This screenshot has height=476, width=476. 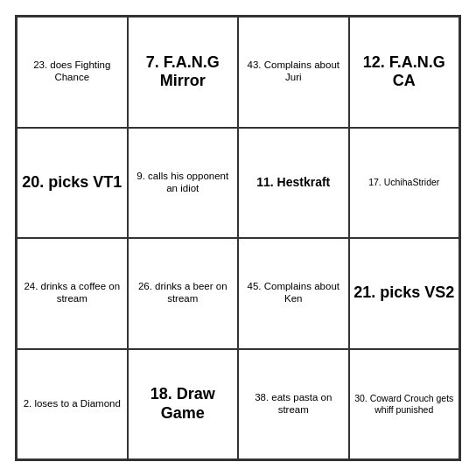 What do you see at coordinates (294, 293) in the screenshot?
I see `cell-text-r2c2: 45. Complains about Ken` at bounding box center [294, 293].